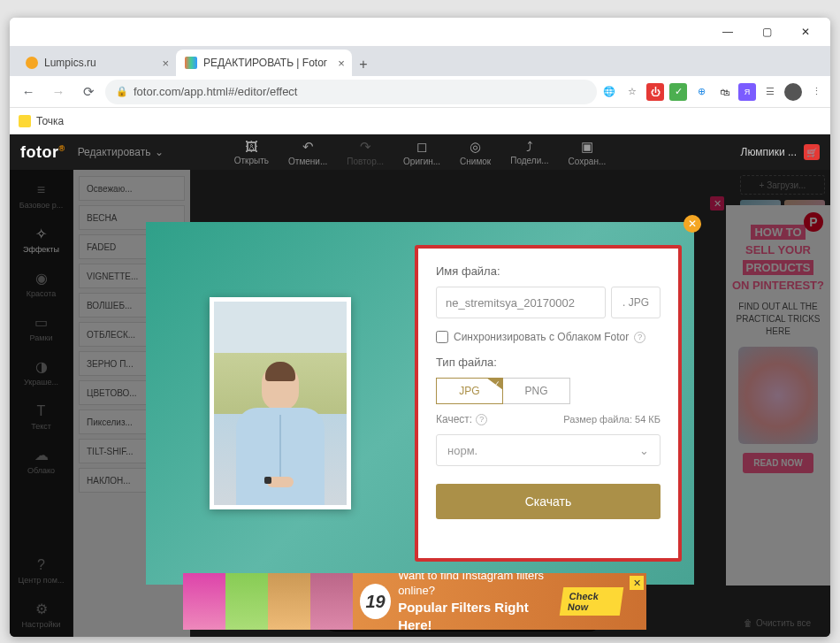 Image resolution: width=840 pixels, height=643 pixels. What do you see at coordinates (767, 32) in the screenshot?
I see `maximize-button: ▢` at bounding box center [767, 32].